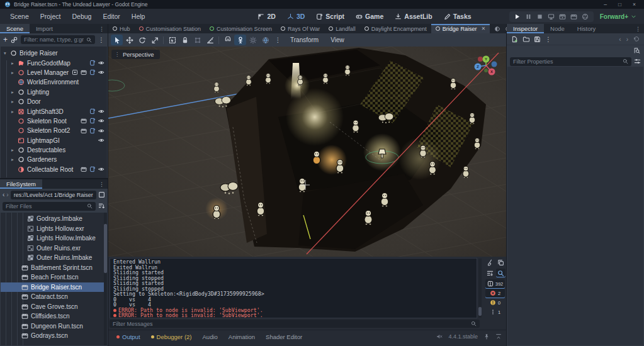 Image resolution: width=644 pixels, height=346 pixels. Describe the element at coordinates (395, 29) in the screenshot. I see `scene-tab-daylight-encampment: Daylight Encampment` at that location.